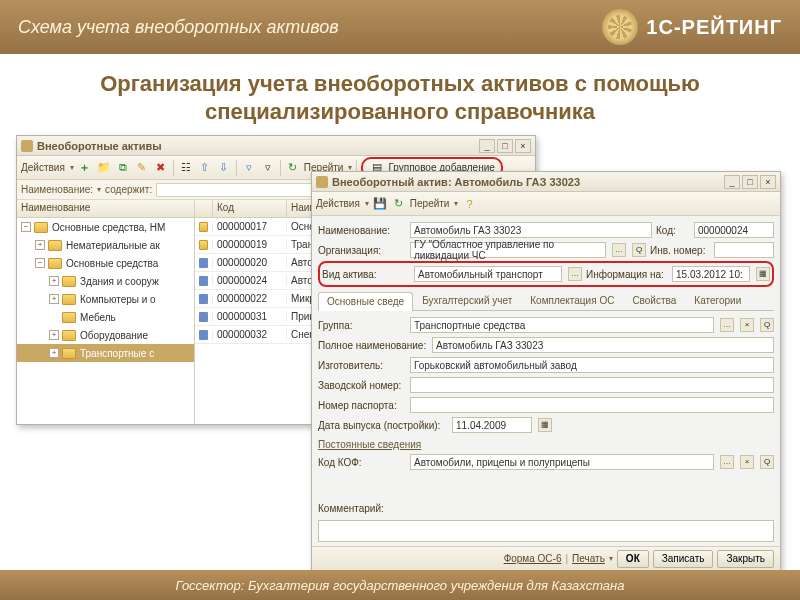 The height and width of the screenshot is (600, 800). Describe the element at coordinates (380, 204) in the screenshot. I see `save-icon: 💾` at that location.